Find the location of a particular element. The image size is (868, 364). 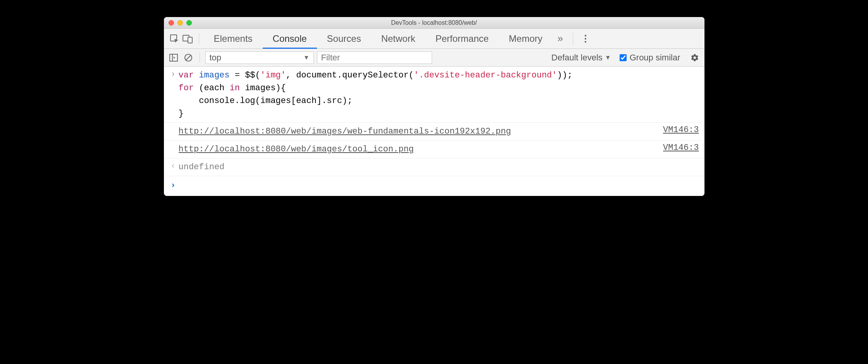

log-levels-select: Default levels ▼ is located at coordinates (581, 58).